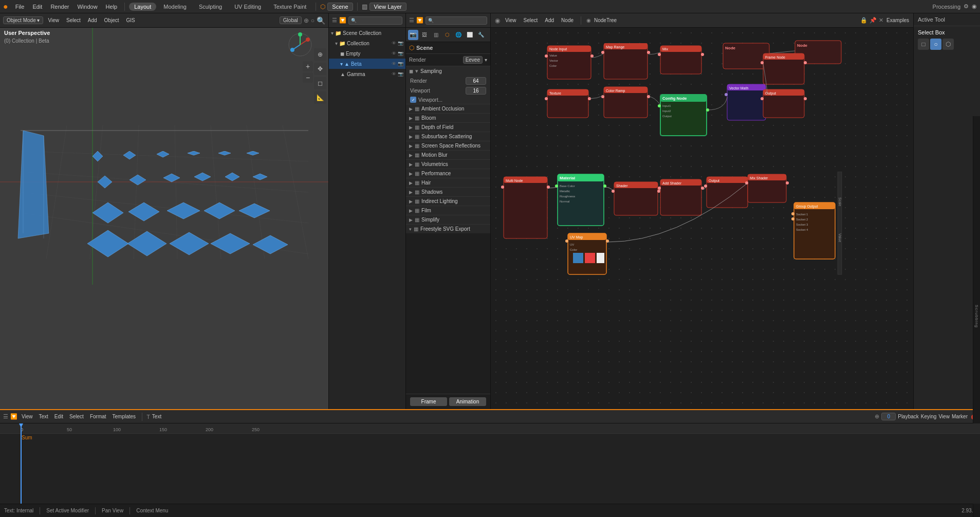 The width and height of the screenshot is (980, 517). I want to click on keying-btn: Keying, so click(929, 416).